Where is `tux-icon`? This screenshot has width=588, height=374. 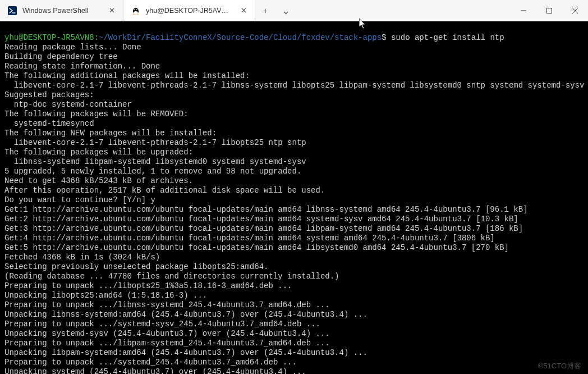
tux-icon is located at coordinates (136, 11).